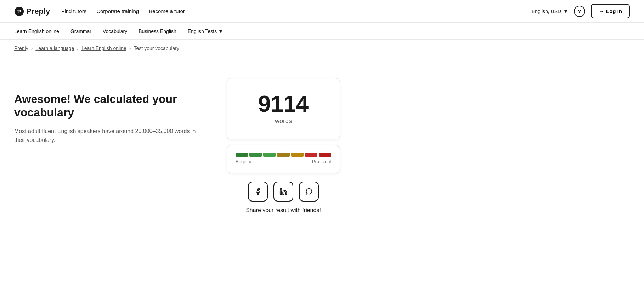 The image size is (644, 287). What do you see at coordinates (580, 11) in the screenshot?
I see `help-button: ?` at bounding box center [580, 11].